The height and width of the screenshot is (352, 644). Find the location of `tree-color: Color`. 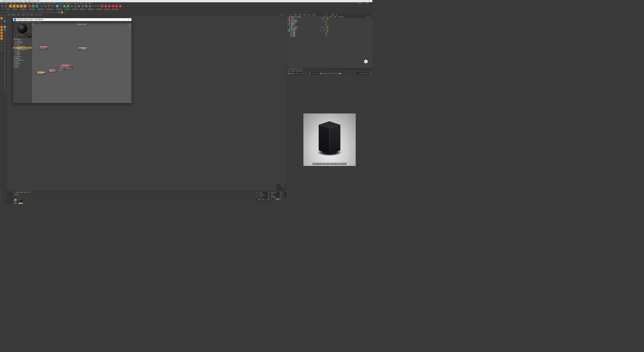

tree-color: Color is located at coordinates (17, 67).